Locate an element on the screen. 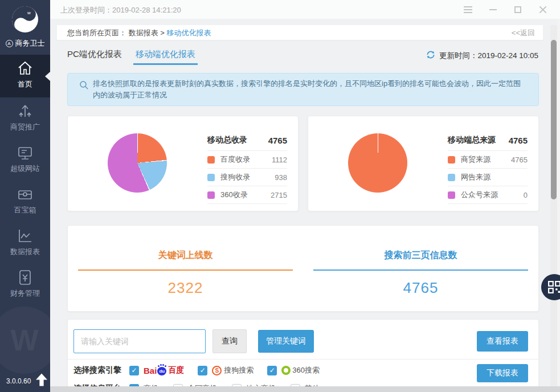 The width and height of the screenshot is (560, 392). legend-row: 百度收录 1112 is located at coordinates (247, 160).